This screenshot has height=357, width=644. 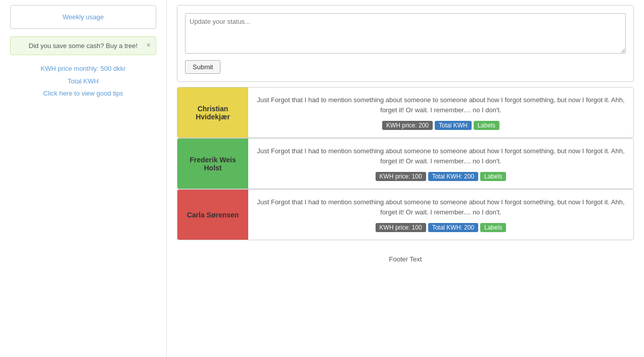 What do you see at coordinates (83, 46) in the screenshot?
I see `sidebar-notice-box: × Did you save some cash? Buy a tree!` at bounding box center [83, 46].